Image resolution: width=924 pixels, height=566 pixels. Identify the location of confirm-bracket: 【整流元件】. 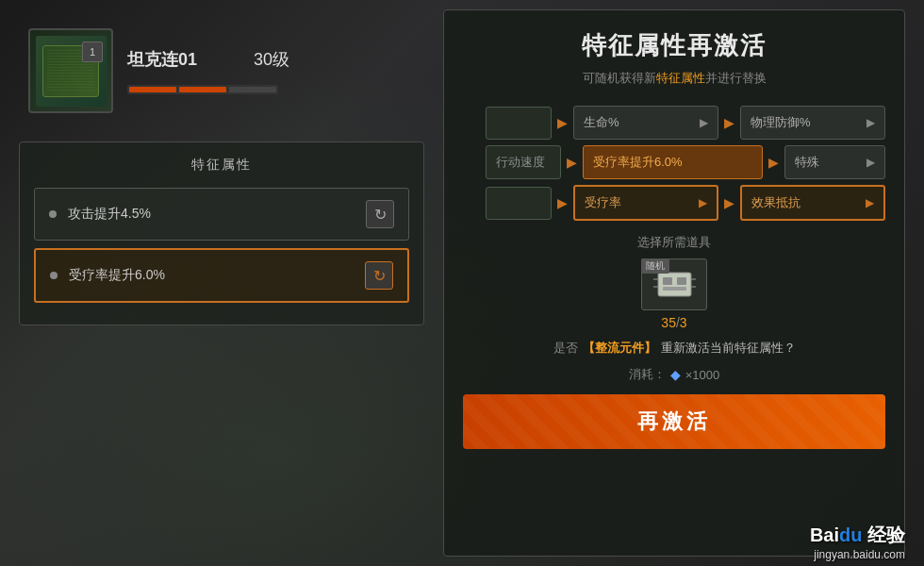
(619, 348).